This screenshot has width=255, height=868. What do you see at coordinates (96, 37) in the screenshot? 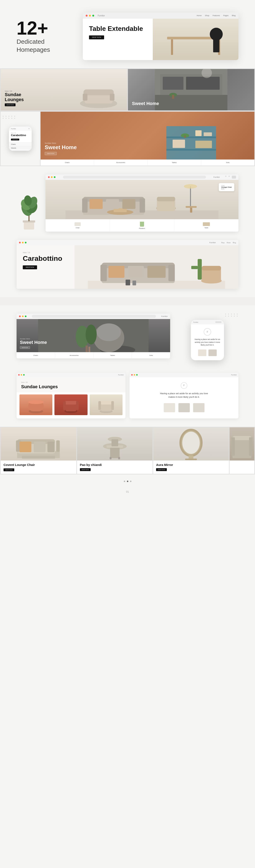
I see `browser-shop-btn: SHOP NOW` at bounding box center [96, 37].